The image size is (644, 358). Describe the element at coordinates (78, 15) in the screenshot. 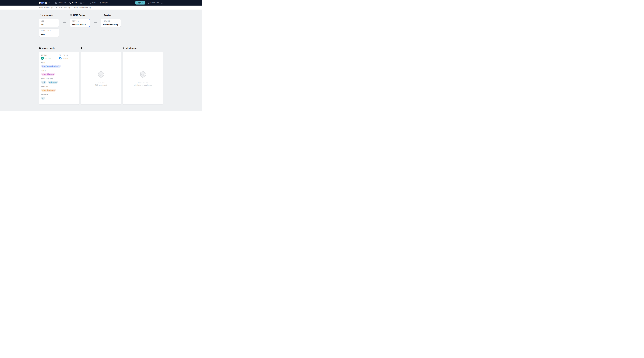

I see `router-section-title: HTTP Router` at that location.